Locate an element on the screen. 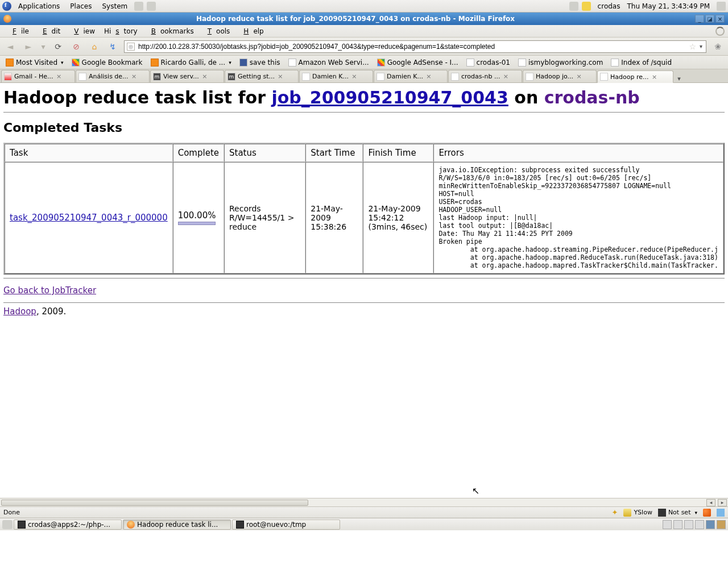 This screenshot has height=582, width=728. site-identity-icon: ◎ is located at coordinates (131, 47).